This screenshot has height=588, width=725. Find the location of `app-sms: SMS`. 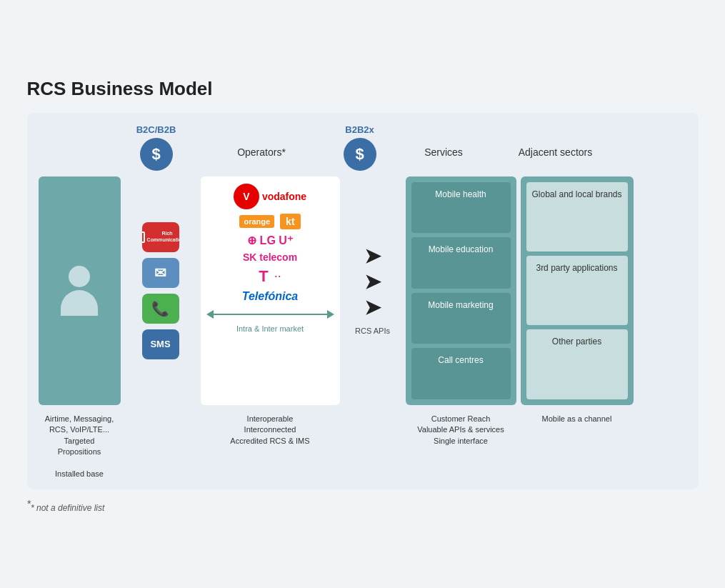

app-sms: SMS is located at coordinates (161, 344).